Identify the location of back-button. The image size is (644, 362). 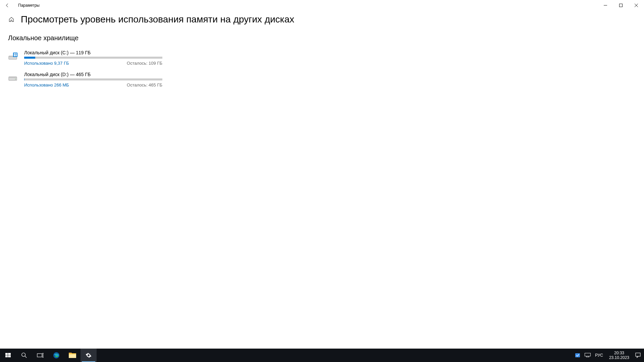
(7, 5).